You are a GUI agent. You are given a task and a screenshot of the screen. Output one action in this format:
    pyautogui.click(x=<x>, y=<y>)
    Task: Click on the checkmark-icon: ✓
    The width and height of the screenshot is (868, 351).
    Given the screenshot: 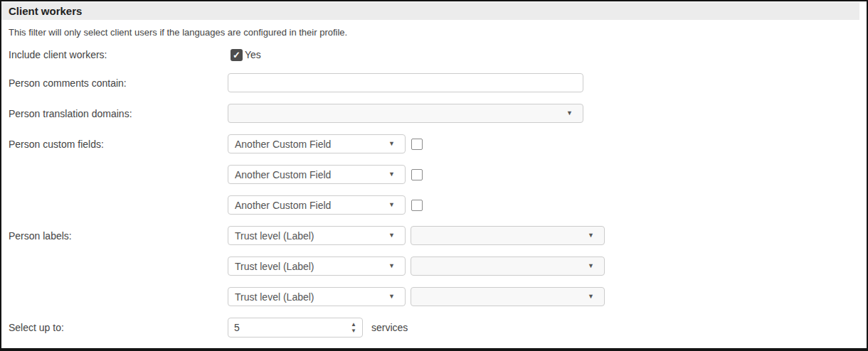 What is the action you would take?
    pyautogui.click(x=236, y=55)
    